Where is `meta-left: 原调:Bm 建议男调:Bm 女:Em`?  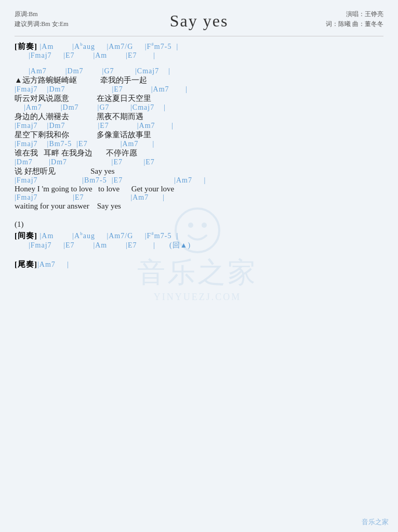
meta-left: 原调:Bm 建议男调:Bm 女:Em is located at coordinates (42, 19).